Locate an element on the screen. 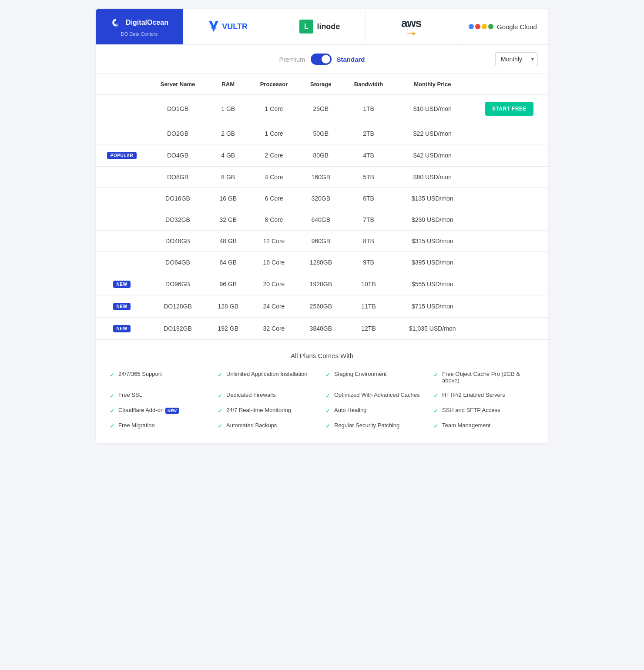 The image size is (644, 670). do-logo-icon is located at coordinates (116, 23).